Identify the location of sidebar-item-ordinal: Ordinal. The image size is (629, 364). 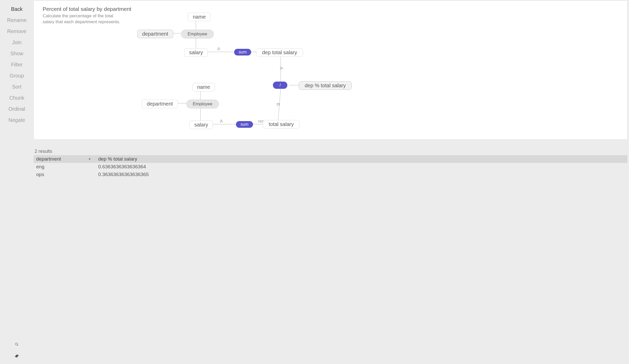
(17, 109).